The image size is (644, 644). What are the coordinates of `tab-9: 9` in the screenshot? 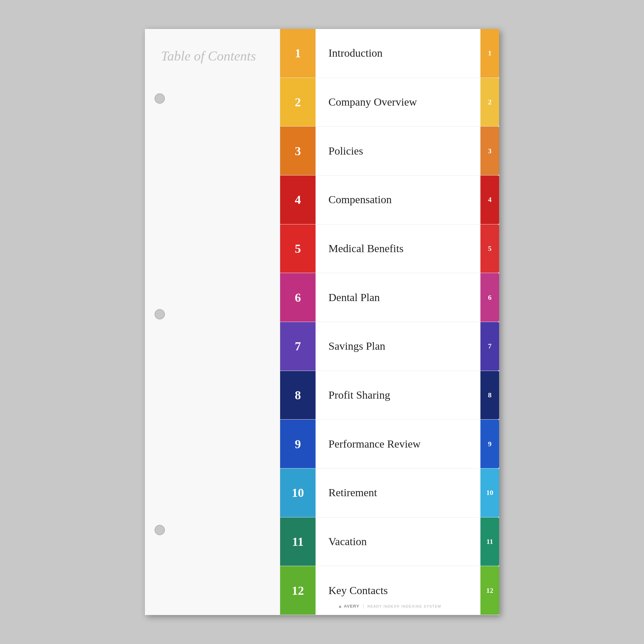 It's located at (490, 444).